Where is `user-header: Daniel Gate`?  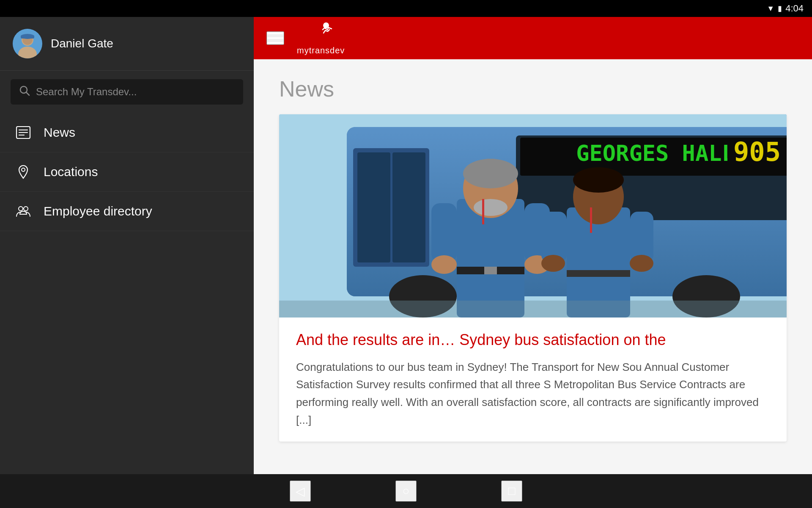 user-header: Daniel Gate is located at coordinates (127, 44).